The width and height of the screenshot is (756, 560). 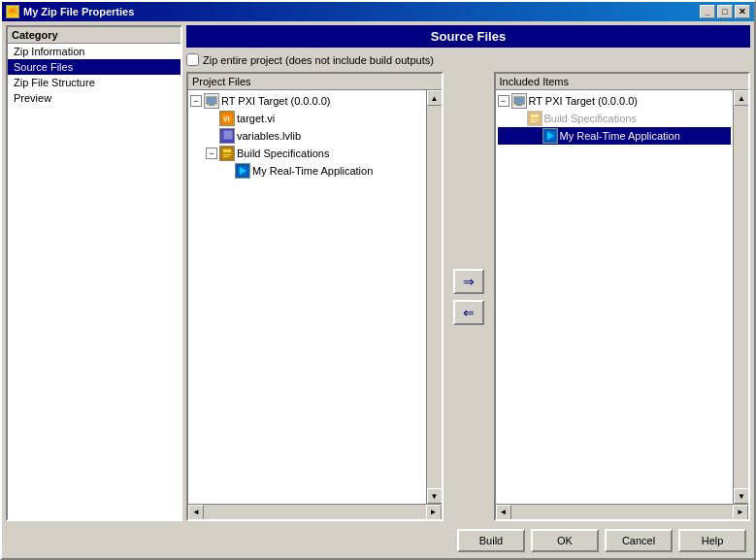 I want to click on included-items-header: Included Items, so click(x=623, y=82).